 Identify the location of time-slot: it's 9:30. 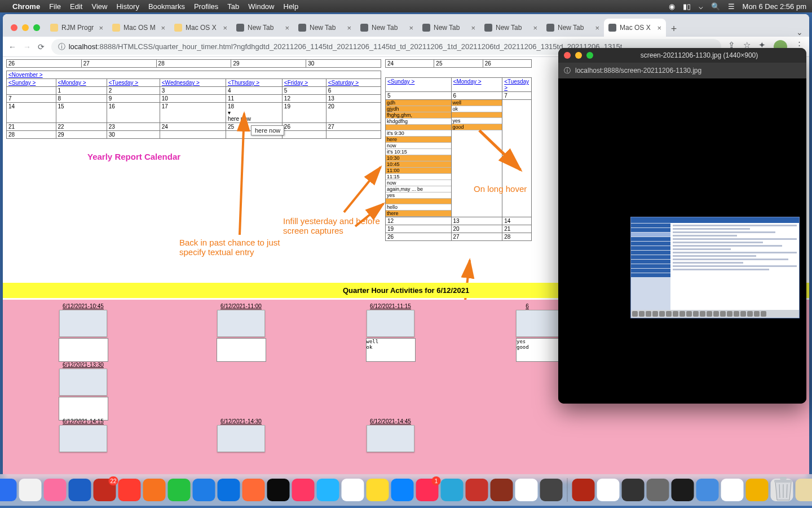
(418, 133).